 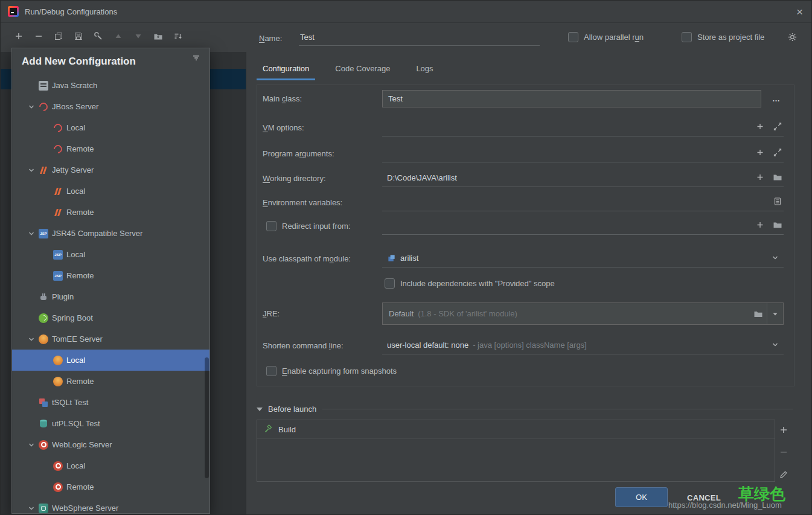 I want to click on tree-item-weblogic-remote: Remote, so click(x=111, y=487).